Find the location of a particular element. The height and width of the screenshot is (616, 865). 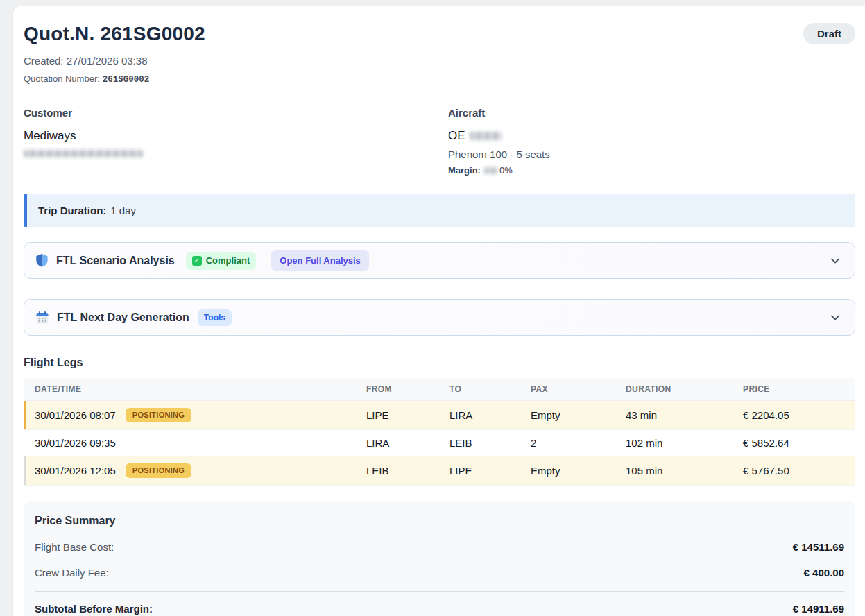

price-line-label: Flight Base Cost: is located at coordinates (74, 547).